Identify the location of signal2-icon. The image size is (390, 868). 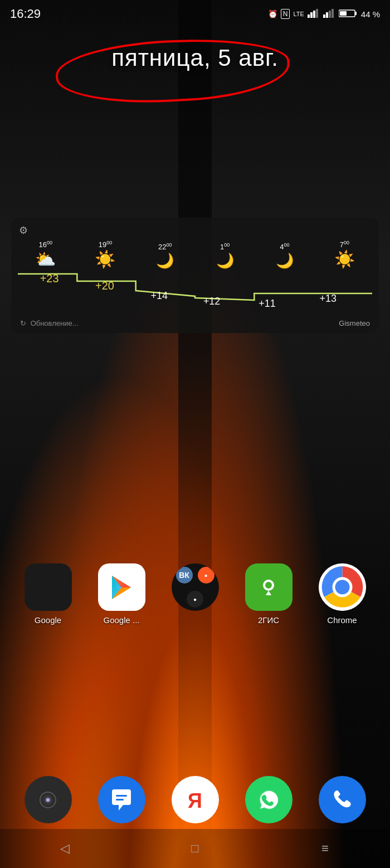
(329, 15).